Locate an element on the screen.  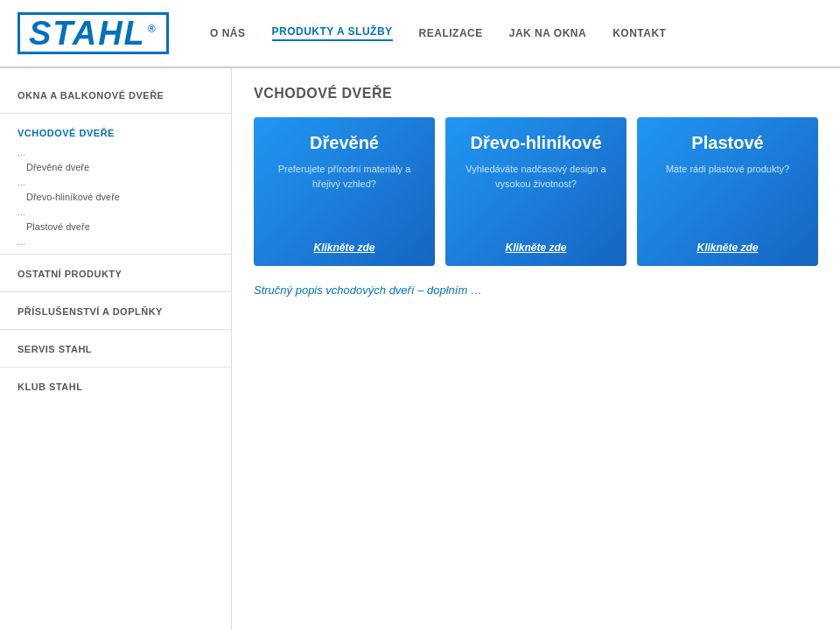
card-drevo-hlinikove-title: Dřevo-hliníkové is located at coordinates (536, 144).